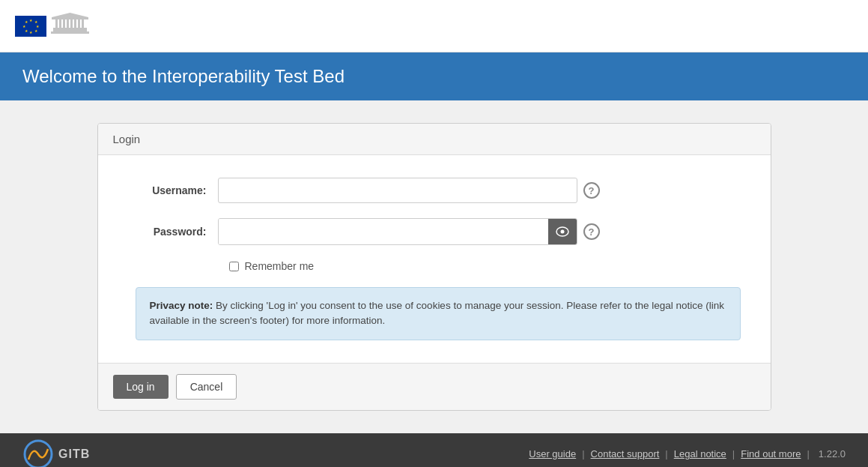 This screenshot has width=868, height=467. What do you see at coordinates (434, 451) in the screenshot?
I see `footer: GITB User guide | Contact support | Lega…` at bounding box center [434, 451].